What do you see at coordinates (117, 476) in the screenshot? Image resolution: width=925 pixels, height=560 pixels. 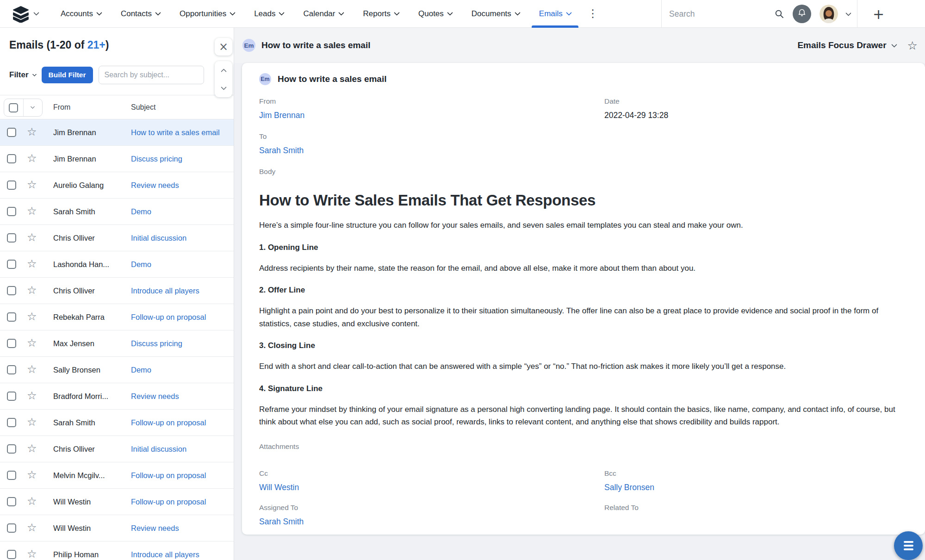 I see `email-row: ☆ Melvin Mcgilv... Follow-up on proposal` at bounding box center [117, 476].